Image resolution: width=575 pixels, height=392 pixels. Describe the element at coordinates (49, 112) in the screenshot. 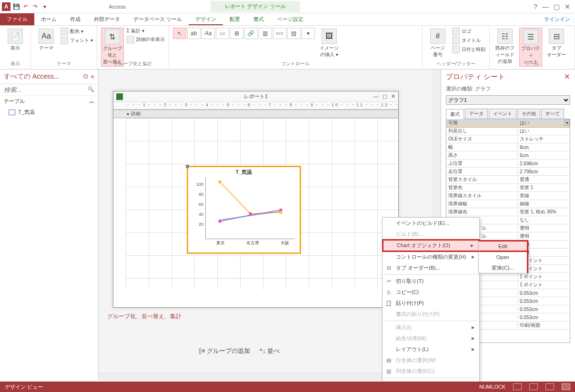

I see `nav-item-table: T_気温` at that location.